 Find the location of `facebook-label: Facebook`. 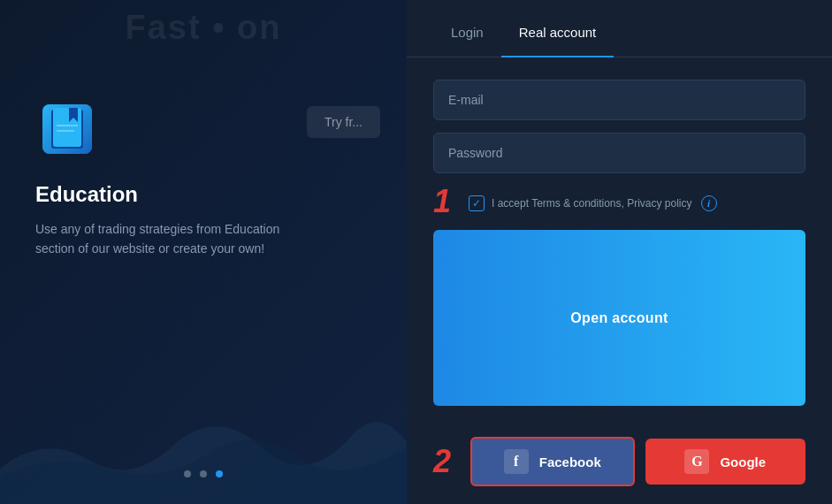

facebook-label: Facebook is located at coordinates (570, 462).